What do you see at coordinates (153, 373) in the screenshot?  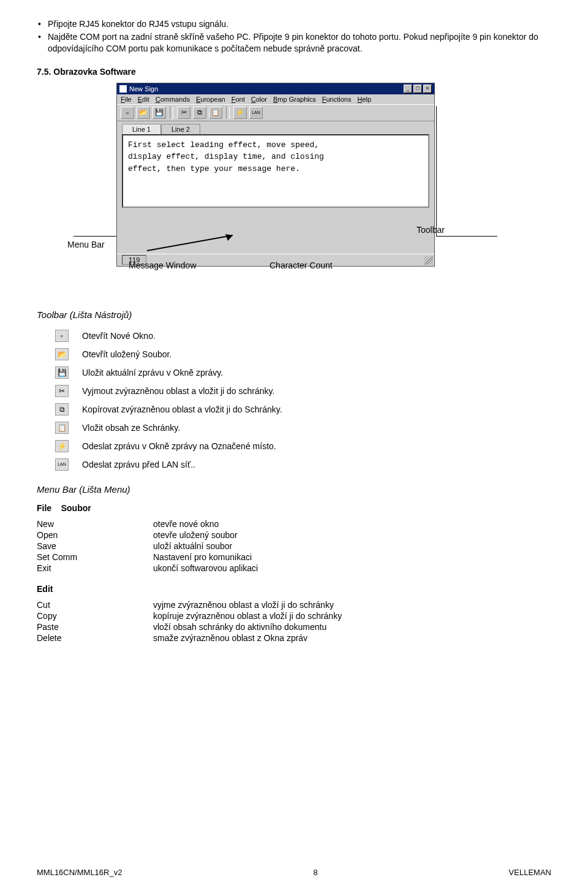 I see `icon-desc: Uložit aktuální zprávu v Okně zprávy.` at bounding box center [153, 373].